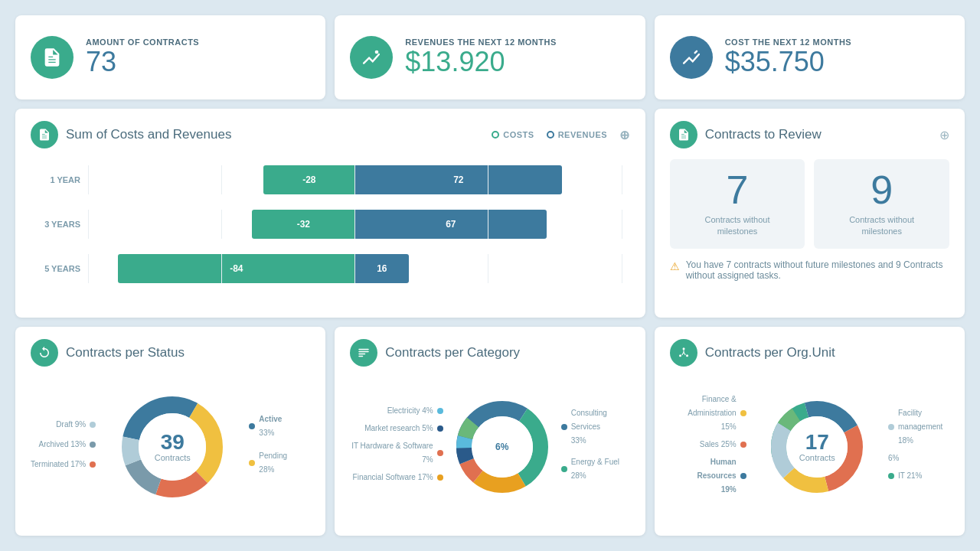 The height and width of the screenshot is (551, 980). What do you see at coordinates (810, 432) in the screenshot?
I see `orgunit-card: Contracts per Org.Unit Finance &Administ…` at bounding box center [810, 432].